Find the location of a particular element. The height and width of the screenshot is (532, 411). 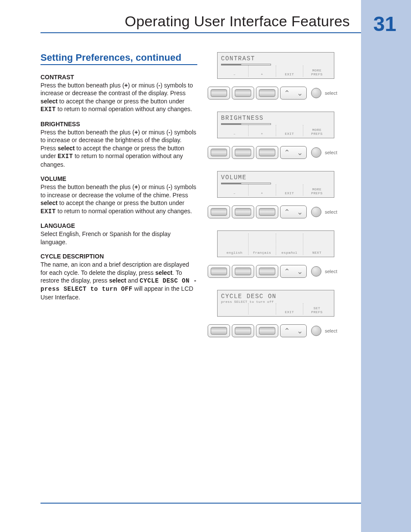

page-header: Operating User Interface Features is located at coordinates (201, 23).